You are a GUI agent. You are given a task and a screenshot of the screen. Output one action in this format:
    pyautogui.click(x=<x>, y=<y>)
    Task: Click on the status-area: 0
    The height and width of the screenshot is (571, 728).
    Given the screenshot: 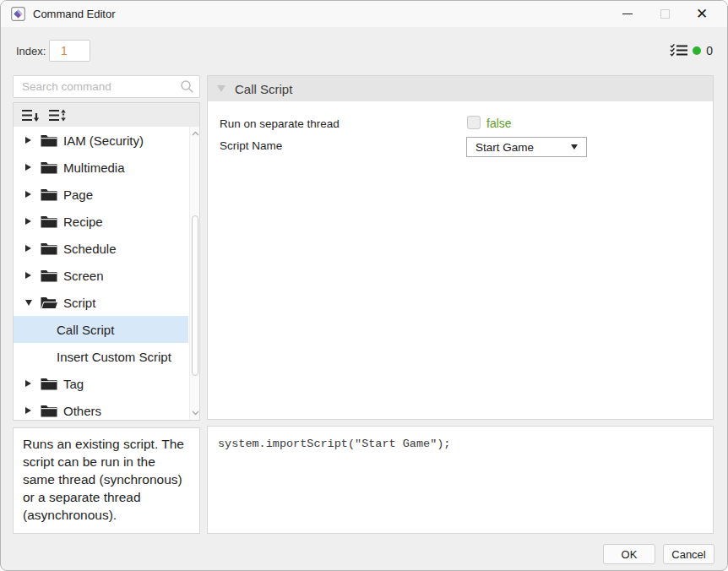 What is the action you would take?
    pyautogui.click(x=691, y=51)
    